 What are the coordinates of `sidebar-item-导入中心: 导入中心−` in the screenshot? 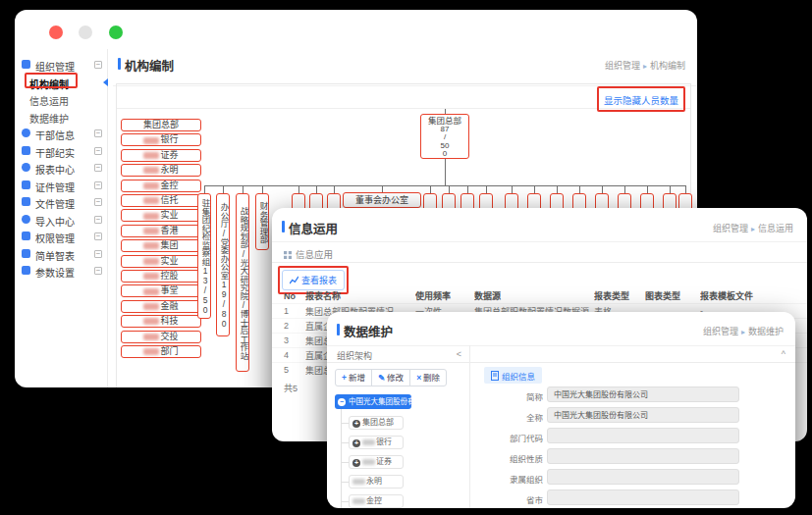 It's located at (61, 220).